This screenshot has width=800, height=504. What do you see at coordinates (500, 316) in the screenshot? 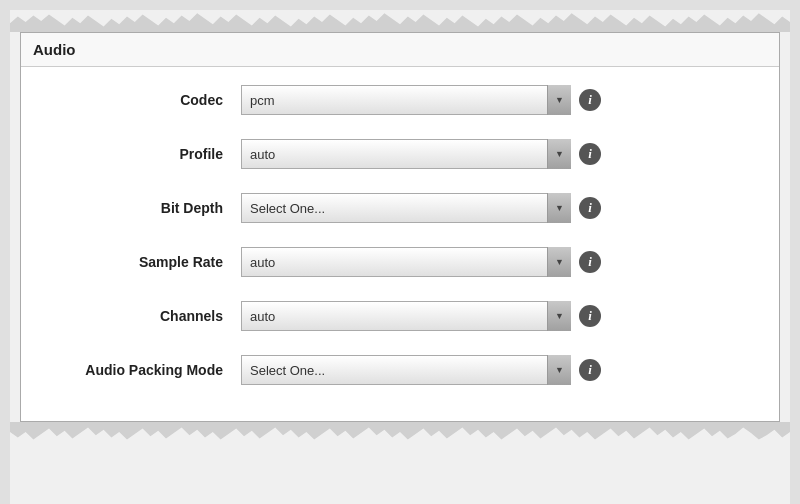
I see `control-wrapper-channels: auto125.1i` at bounding box center [500, 316].